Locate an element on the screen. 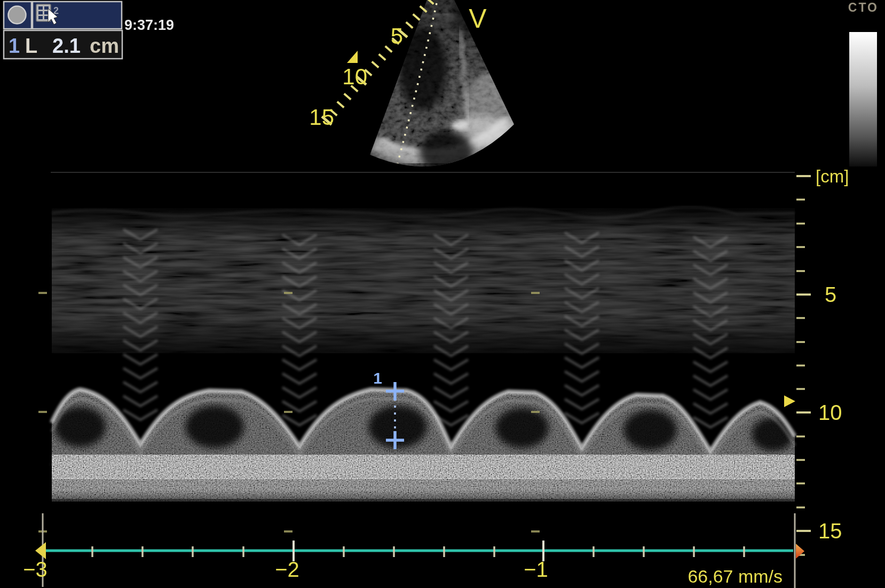 This screenshot has height=588, width=885. depth-axis-unit-label: [cm] is located at coordinates (832, 176).